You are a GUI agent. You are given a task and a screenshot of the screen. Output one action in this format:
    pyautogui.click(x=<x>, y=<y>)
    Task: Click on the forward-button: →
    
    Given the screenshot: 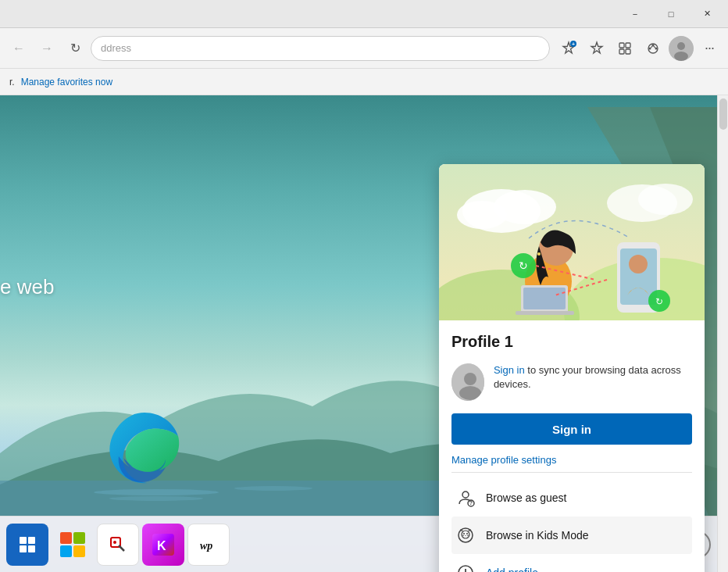 What is the action you would take?
    pyautogui.click(x=47, y=48)
    